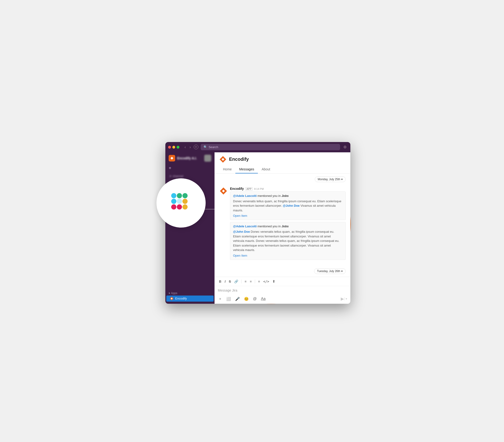  What do you see at coordinates (291, 206) in the screenshot?
I see `mention-johndoe-1: @John Doe` at bounding box center [291, 206].